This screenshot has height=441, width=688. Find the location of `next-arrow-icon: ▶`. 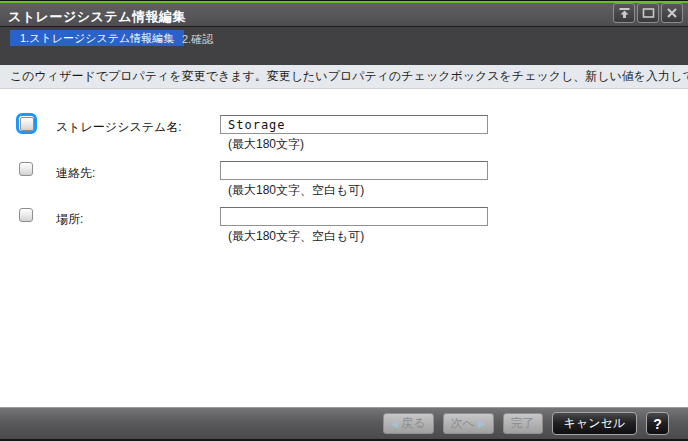

next-arrow-icon: ▶ is located at coordinates (482, 424).